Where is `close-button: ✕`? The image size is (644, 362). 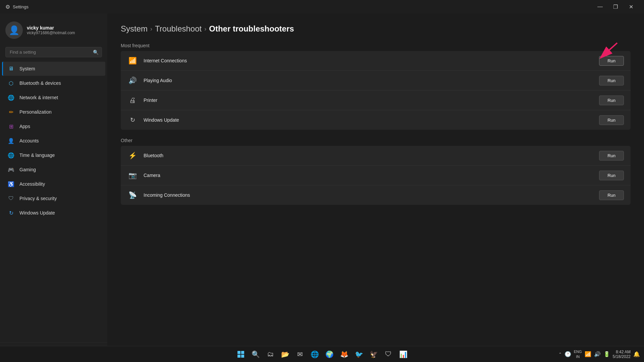 close-button: ✕ is located at coordinates (631, 7).